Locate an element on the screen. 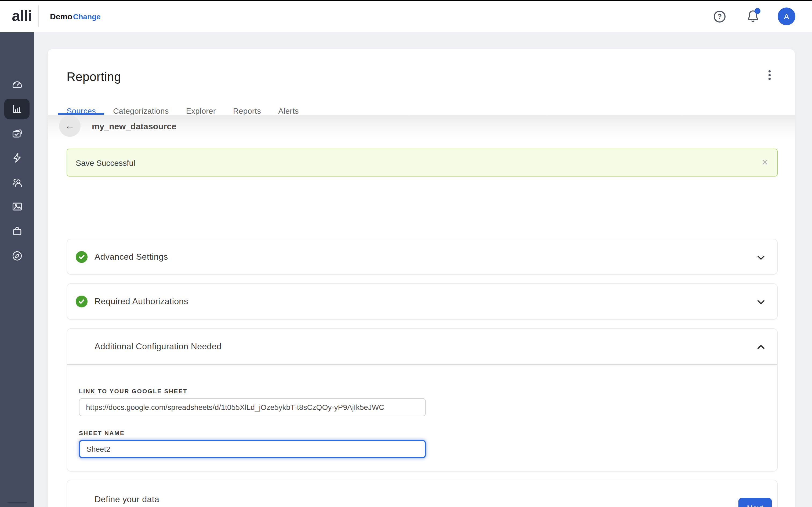  tab-alerts: Alerts is located at coordinates (289, 111).